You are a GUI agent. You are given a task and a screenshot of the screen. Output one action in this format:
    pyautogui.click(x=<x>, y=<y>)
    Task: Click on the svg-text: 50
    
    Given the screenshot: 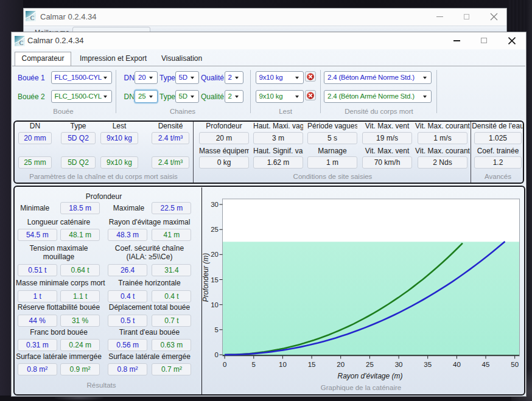 What is the action you would take?
    pyautogui.click(x=515, y=364)
    